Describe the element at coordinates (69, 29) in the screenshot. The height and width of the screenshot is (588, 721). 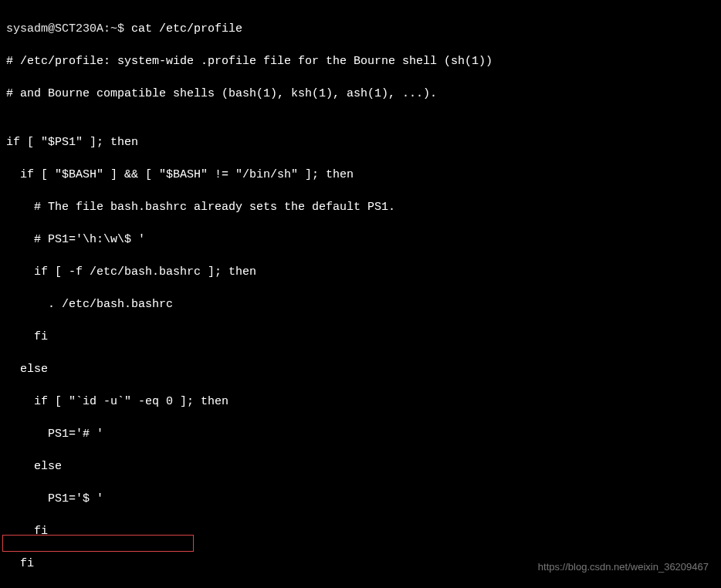
I see `shell-prompt: sysadm@SCT230A:~$` at that location.